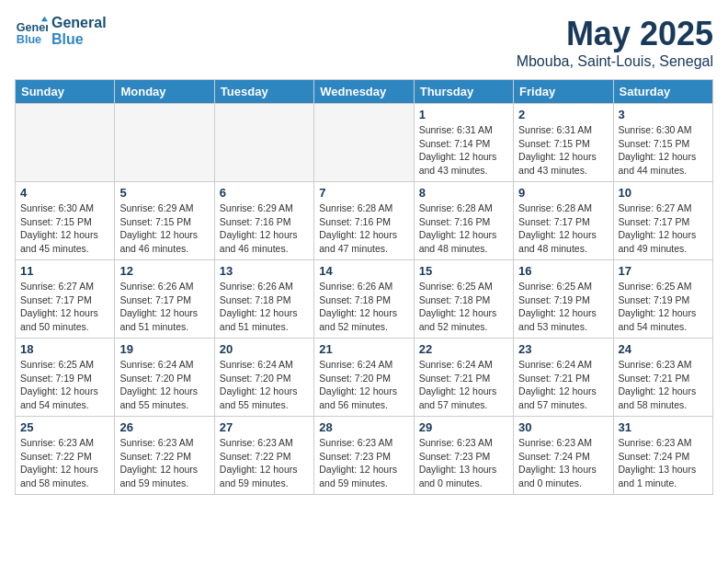  What do you see at coordinates (79, 40) in the screenshot?
I see `logo-text-line2: Blue` at bounding box center [79, 40].